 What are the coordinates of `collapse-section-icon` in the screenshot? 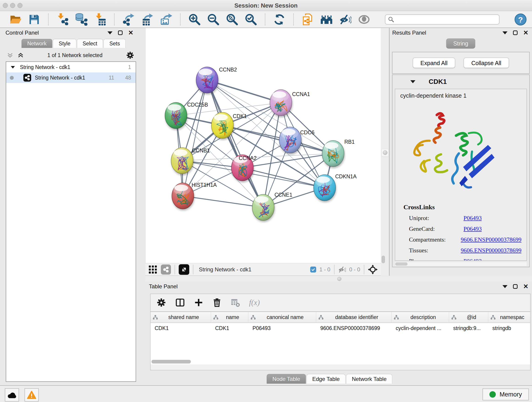 It's located at (413, 82).